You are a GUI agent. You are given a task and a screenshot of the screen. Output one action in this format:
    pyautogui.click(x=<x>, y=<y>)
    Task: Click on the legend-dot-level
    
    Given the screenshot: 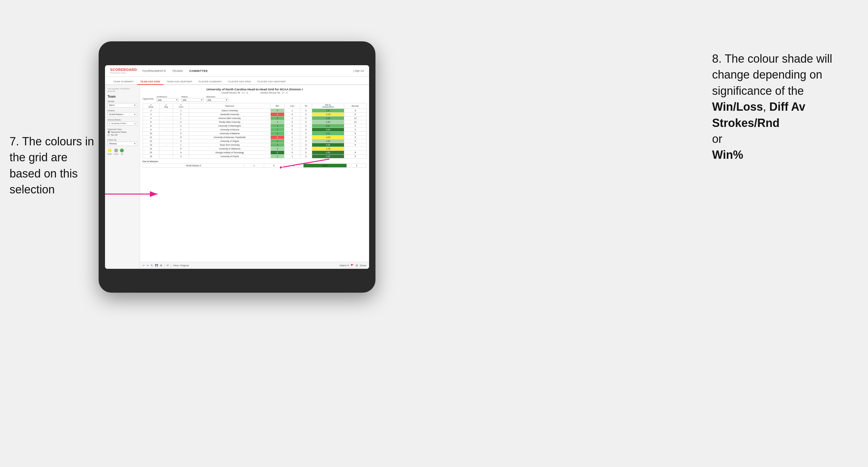 What is the action you would take?
    pyautogui.click(x=116, y=150)
    